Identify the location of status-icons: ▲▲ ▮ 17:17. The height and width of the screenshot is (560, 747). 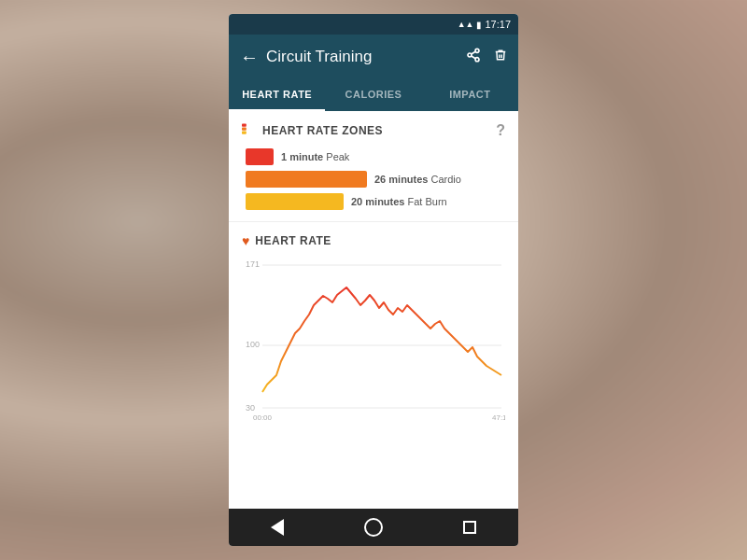
(484, 24).